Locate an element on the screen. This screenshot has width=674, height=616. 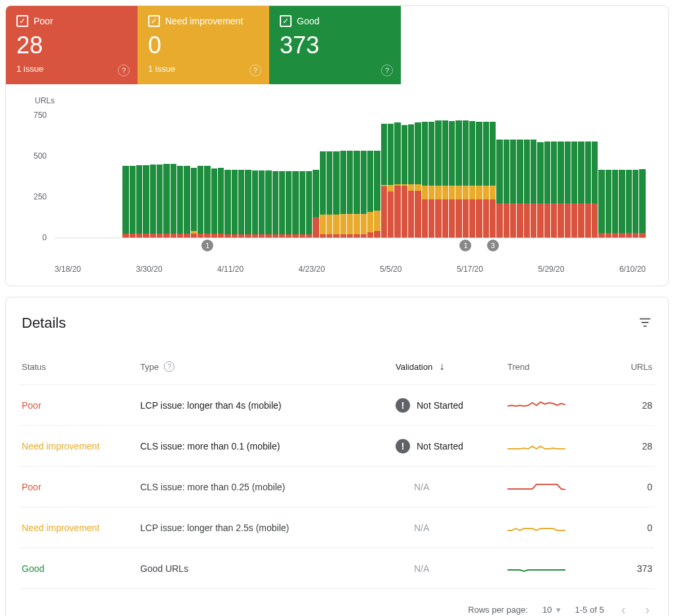
table-row: PoorCLS issue: more than 0.25 (mobile)N/… is located at coordinates (337, 487).